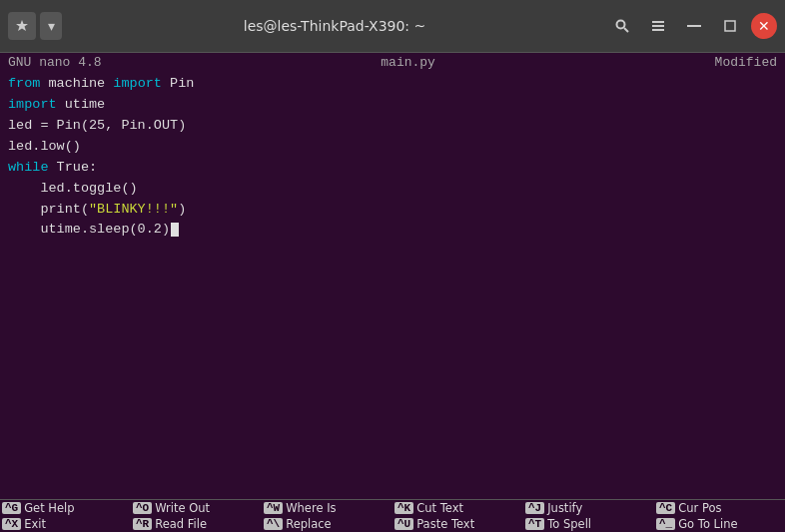 This screenshot has width=785, height=532. Describe the element at coordinates (24, 84) in the screenshot. I see `keyword-from: from` at that location.